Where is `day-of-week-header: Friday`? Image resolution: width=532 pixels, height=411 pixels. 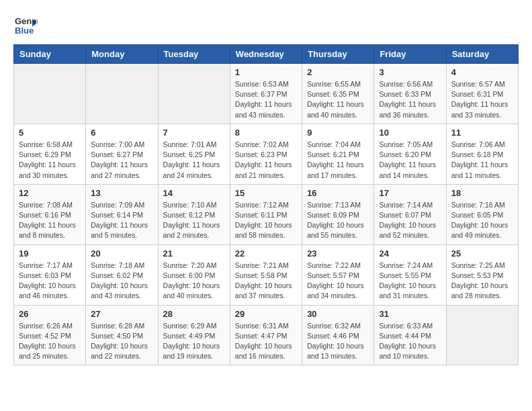 day-of-week-header: Friday is located at coordinates (410, 54).